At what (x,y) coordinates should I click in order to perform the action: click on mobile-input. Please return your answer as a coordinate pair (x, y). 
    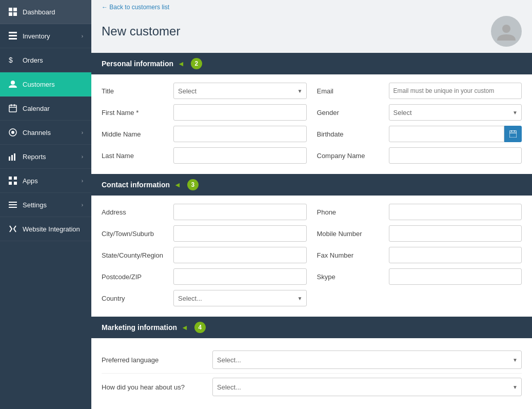
    Looking at the image, I should click on (456, 233).